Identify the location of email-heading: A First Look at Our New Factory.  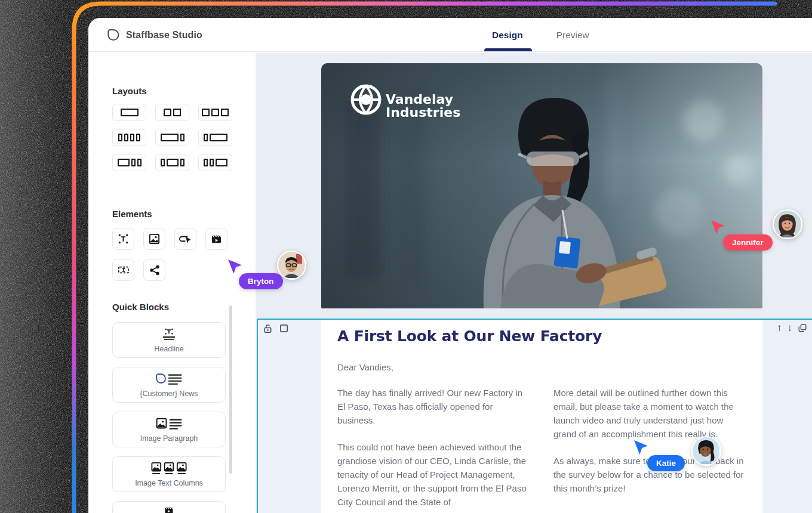
(542, 336).